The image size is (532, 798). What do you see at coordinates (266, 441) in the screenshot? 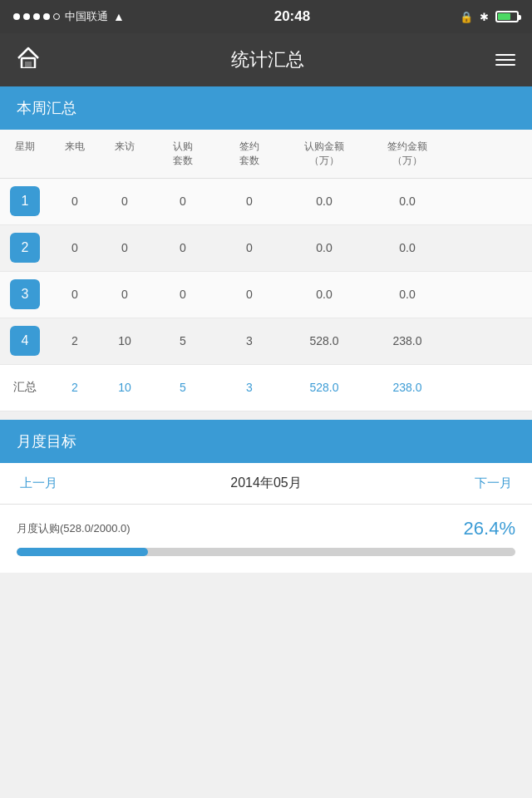
I see `month-target-header: 月度目标` at bounding box center [266, 441].